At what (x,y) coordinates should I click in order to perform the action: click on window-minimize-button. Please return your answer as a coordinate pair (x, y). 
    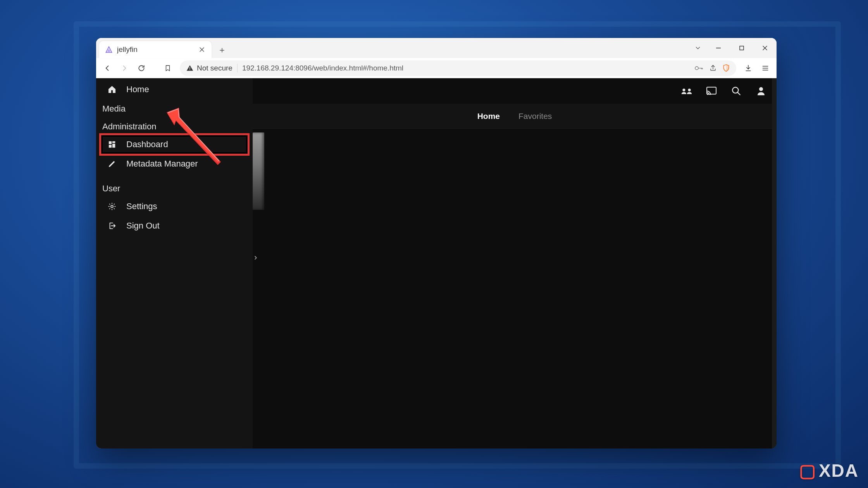
    Looking at the image, I should click on (718, 48).